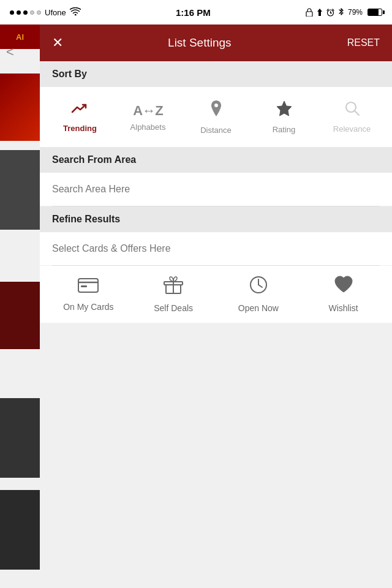 The width and height of the screenshot is (392, 588). Describe the element at coordinates (216, 74) in the screenshot. I see `sort-by-label: Sort By` at that location.